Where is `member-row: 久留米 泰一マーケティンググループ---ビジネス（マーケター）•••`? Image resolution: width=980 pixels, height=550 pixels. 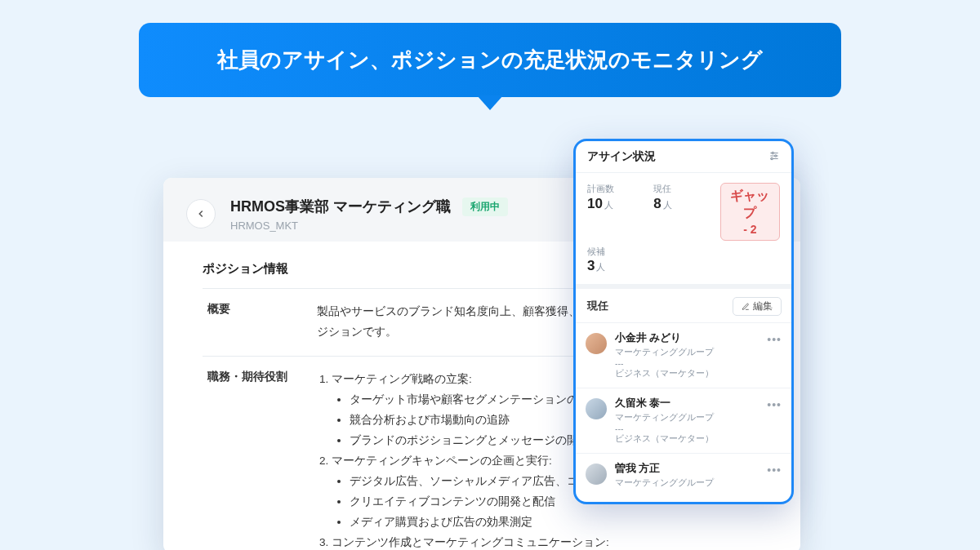
member-row: 久留米 泰一マーケティンググループ---ビジネス（マーケター）••• is located at coordinates (684, 420).